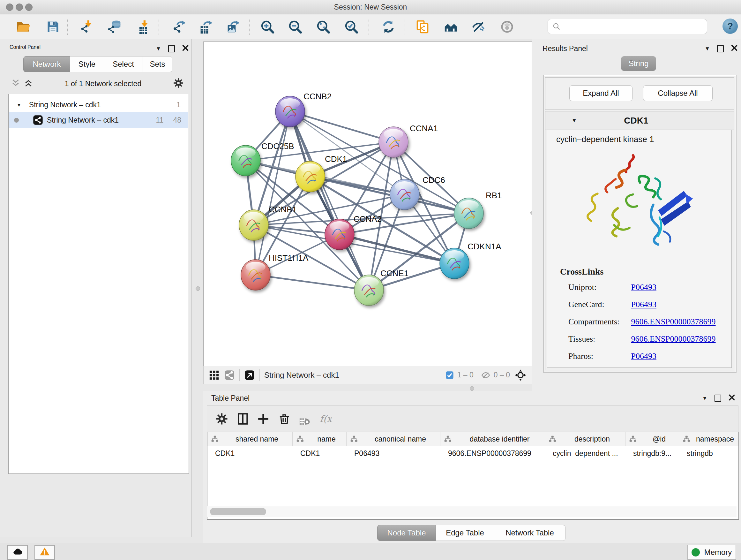 Image resolution: width=741 pixels, height=560 pixels. I want to click on search-input, so click(635, 26).